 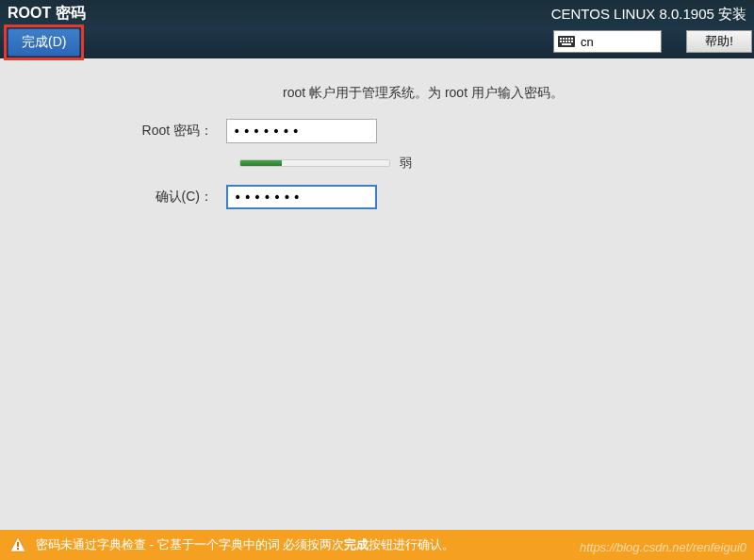 What do you see at coordinates (377, 163) in the screenshot?
I see `password-strength-row: 弱` at bounding box center [377, 163].